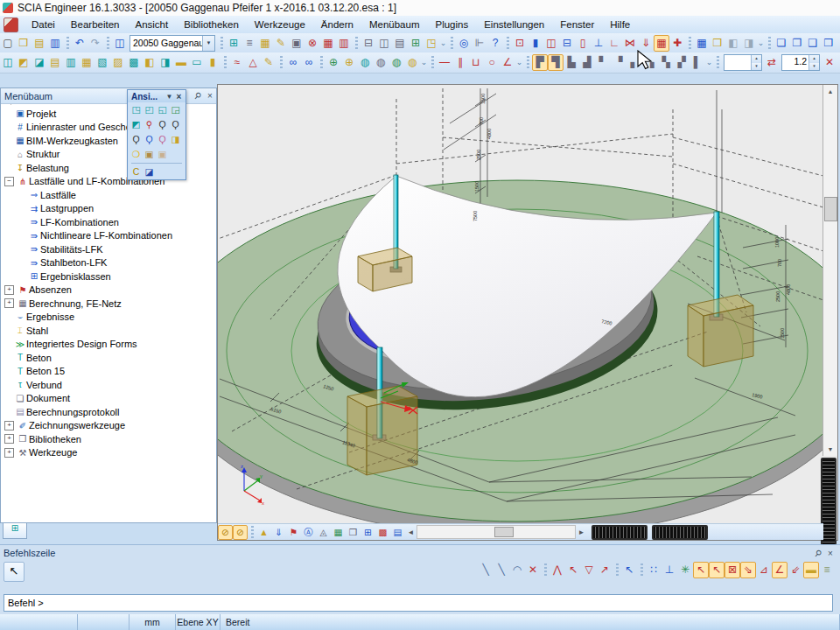 The width and height of the screenshot is (840, 630). What do you see at coordinates (508, 63) in the screenshot?
I see `dim-angle-icon: ∠` at bounding box center [508, 63].